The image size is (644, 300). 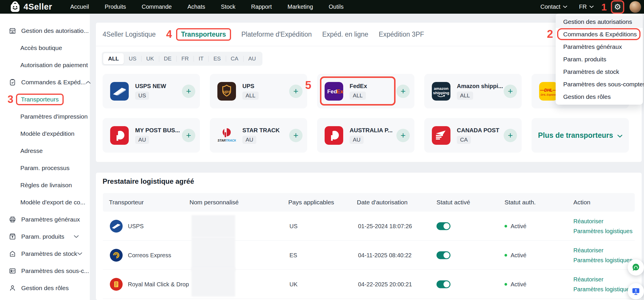 What do you see at coordinates (54, 65) in the screenshot?
I see `sidebar-item-label: Autorisation de paiement` at bounding box center [54, 65].